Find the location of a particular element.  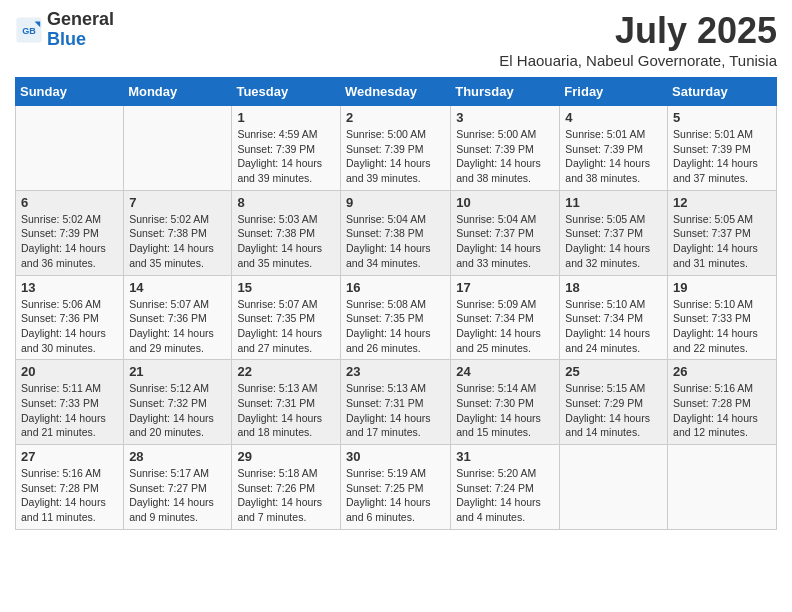

day-number: 3 is located at coordinates (505, 118).